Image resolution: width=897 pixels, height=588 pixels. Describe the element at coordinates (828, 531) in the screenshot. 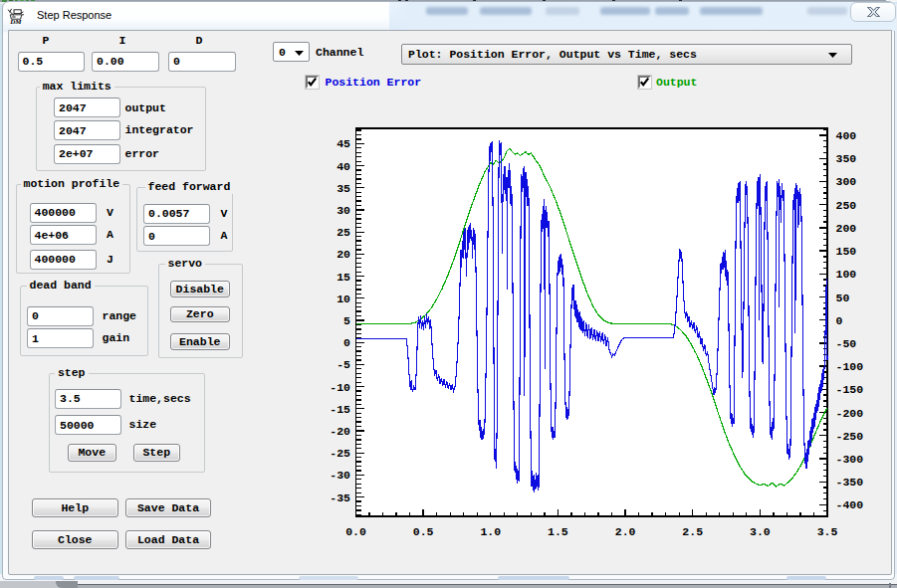

I see `svg-text: 3.5` at that location.